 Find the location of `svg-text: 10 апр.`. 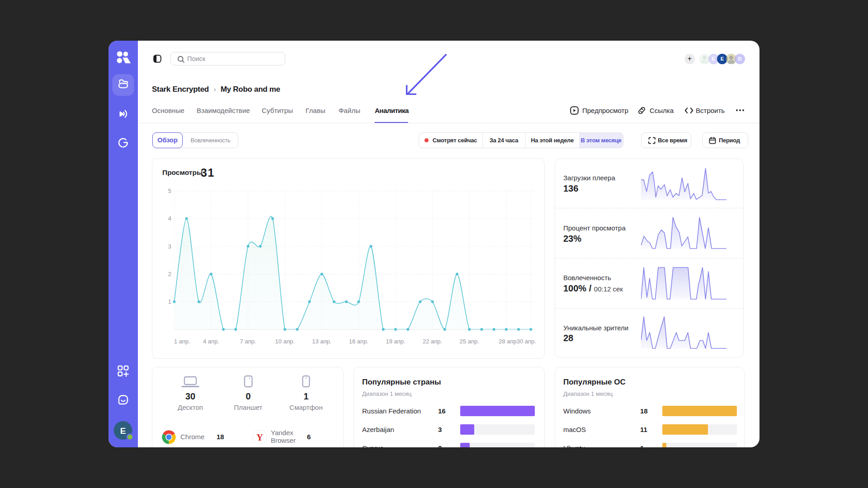

svg-text: 10 апр. is located at coordinates (285, 342).